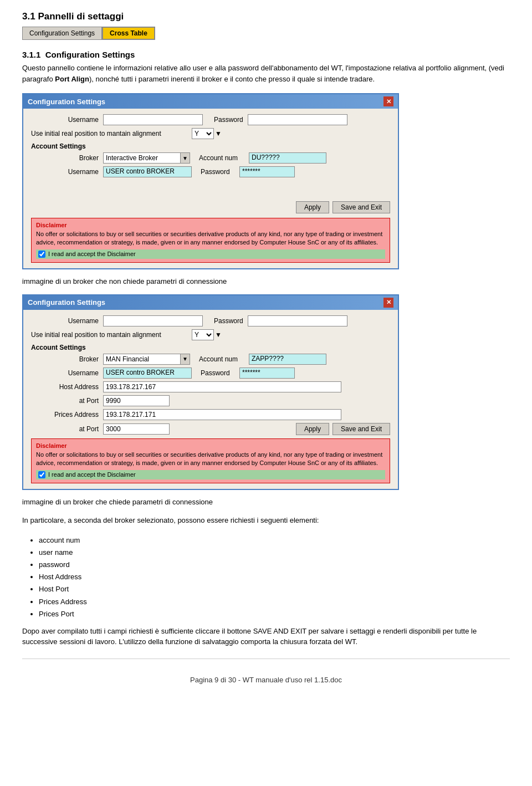  I want to click on subsection-title: 3.1.1 Configuration Settings, so click(266, 54).